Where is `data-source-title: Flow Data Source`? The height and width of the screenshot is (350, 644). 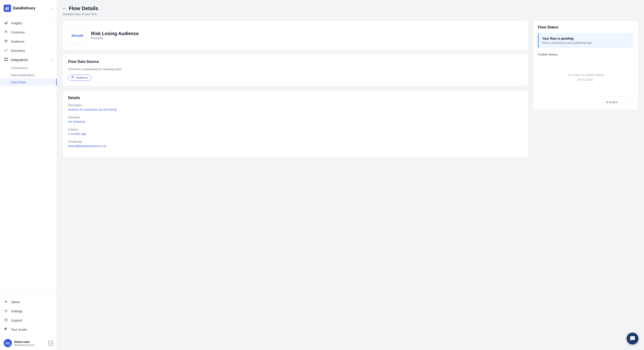
data-source-title: Flow Data Source is located at coordinates (296, 62).